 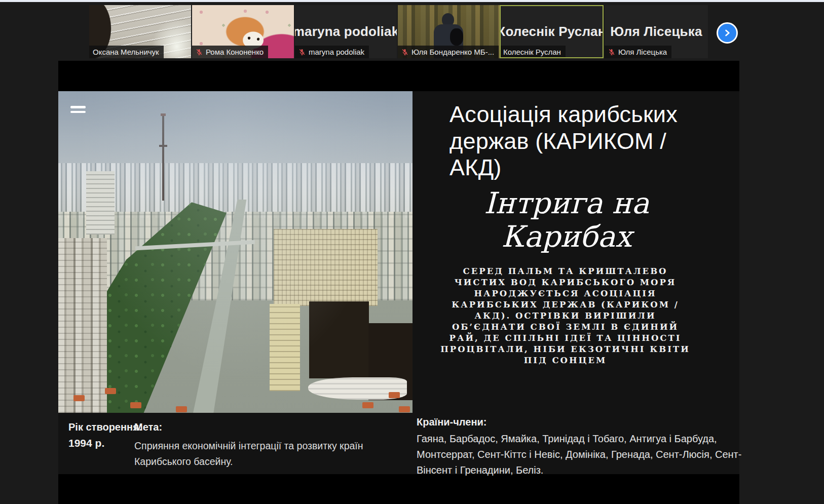 What do you see at coordinates (105, 428) in the screenshot?
I see `year-label: Рік створення:` at bounding box center [105, 428].